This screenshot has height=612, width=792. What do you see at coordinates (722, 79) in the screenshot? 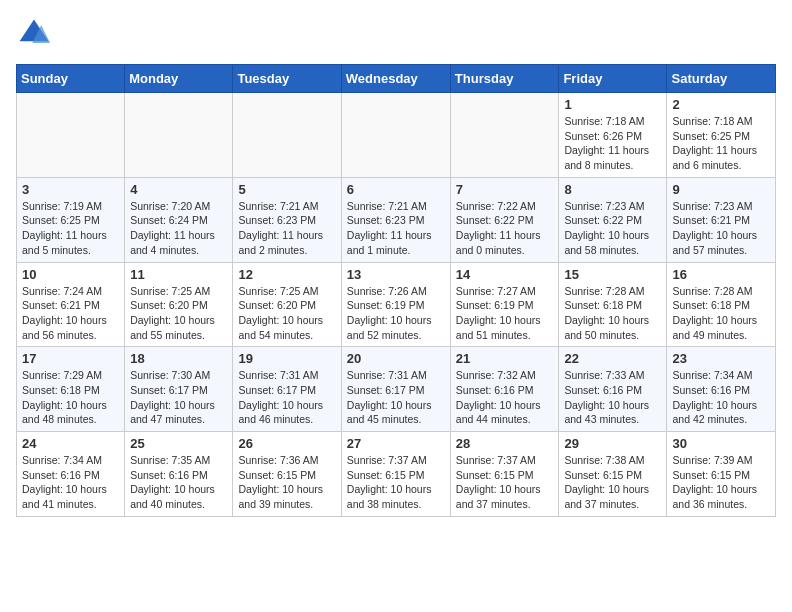
I see `weekday-header: Saturday` at bounding box center [722, 79].